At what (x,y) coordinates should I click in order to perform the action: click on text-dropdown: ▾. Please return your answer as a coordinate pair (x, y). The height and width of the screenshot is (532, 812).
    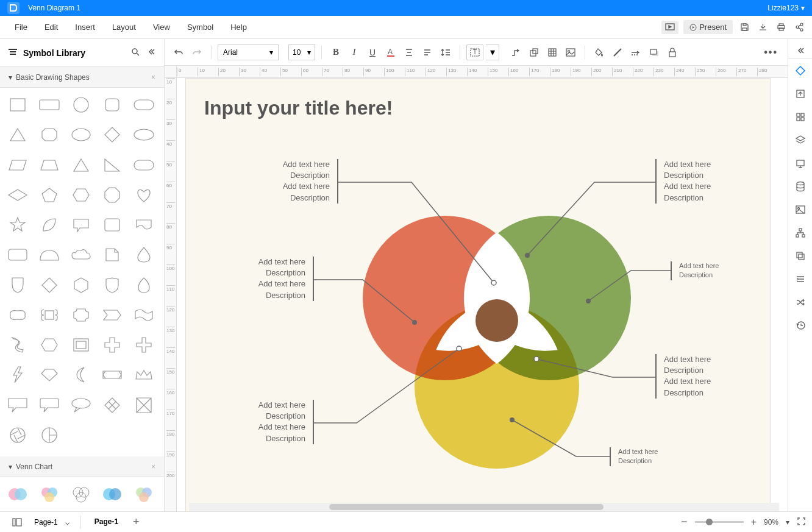
    Looking at the image, I should click on (493, 52).